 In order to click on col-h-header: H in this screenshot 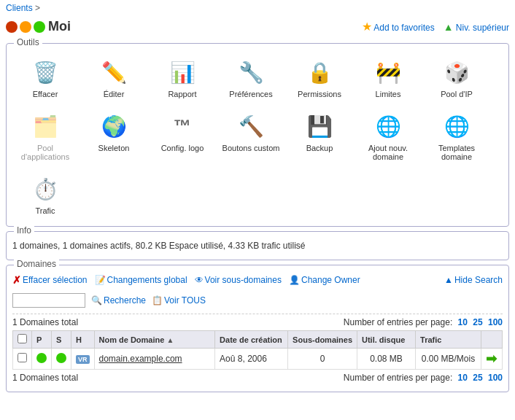, I will do `click(83, 340)`.